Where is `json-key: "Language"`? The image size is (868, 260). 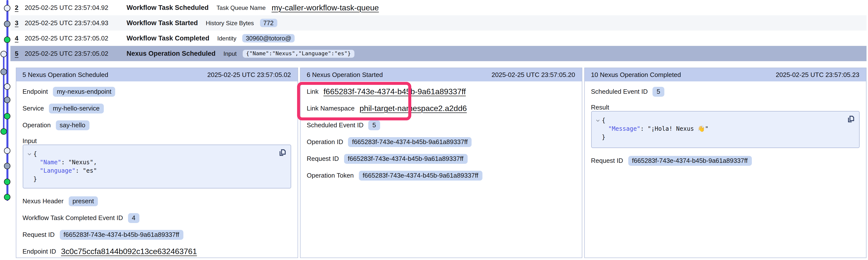
json-key: "Language" is located at coordinates (58, 171).